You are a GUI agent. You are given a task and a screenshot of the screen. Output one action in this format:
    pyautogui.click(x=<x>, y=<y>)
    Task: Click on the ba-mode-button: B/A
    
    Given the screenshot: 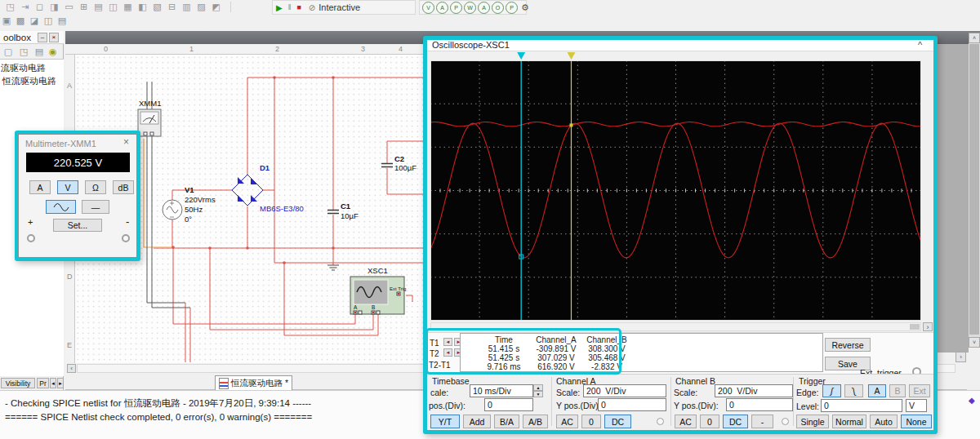 What is the action you would take?
    pyautogui.click(x=506, y=421)
    